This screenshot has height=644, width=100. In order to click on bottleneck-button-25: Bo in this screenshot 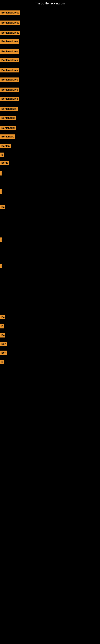, I will do `click(2, 335)`.